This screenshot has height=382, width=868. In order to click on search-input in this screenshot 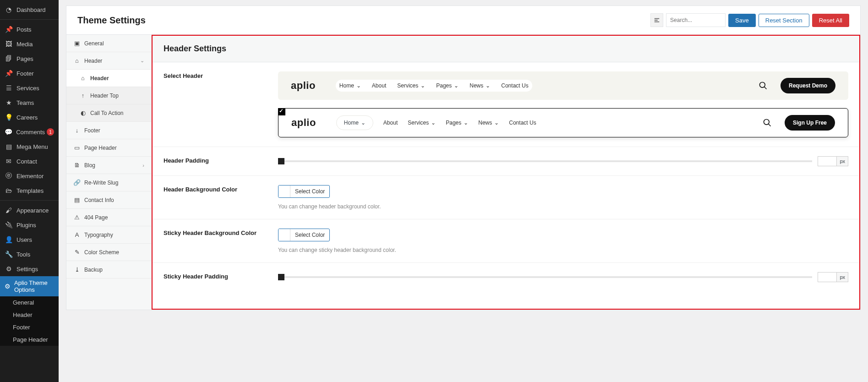, I will do `click(696, 20)`.